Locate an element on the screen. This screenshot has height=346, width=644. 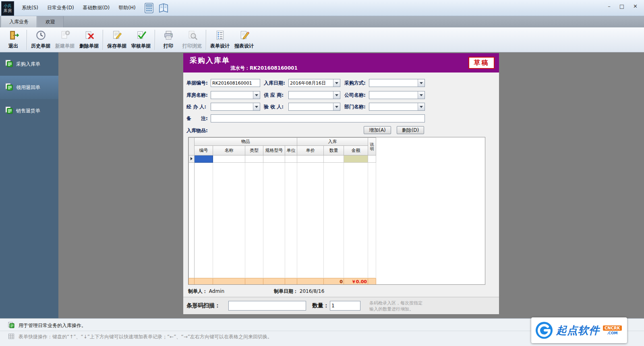
audit-doc-button: 审核单据 is located at coordinates (141, 39).